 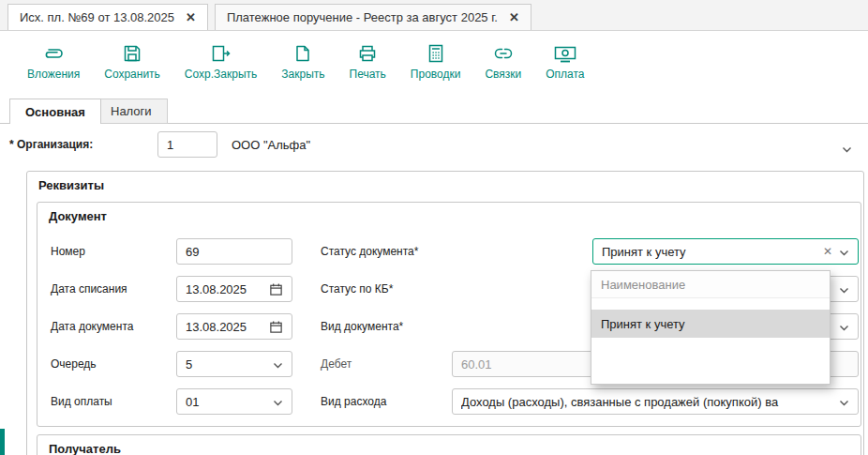 What do you see at coordinates (89, 289) in the screenshot?
I see `write-off-date-label: Дата списания` at bounding box center [89, 289].